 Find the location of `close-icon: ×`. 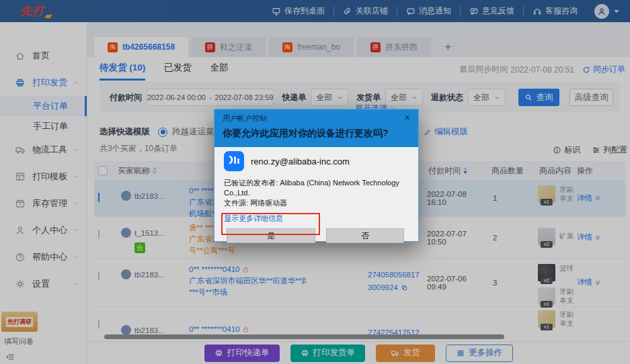

close-icon: × is located at coordinates (407, 118).